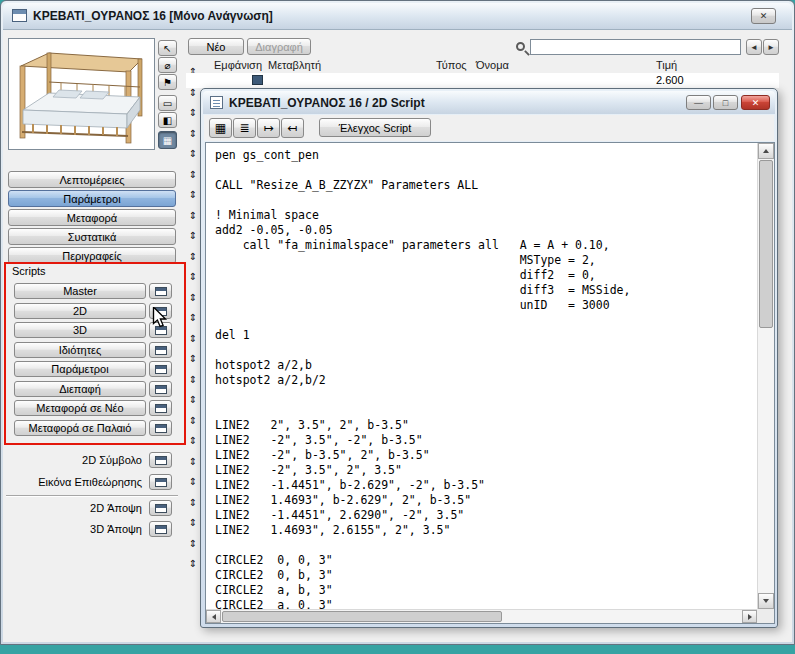 This screenshot has width=795, height=654. I want to click on column-header-type: Τύπος, so click(452, 65).